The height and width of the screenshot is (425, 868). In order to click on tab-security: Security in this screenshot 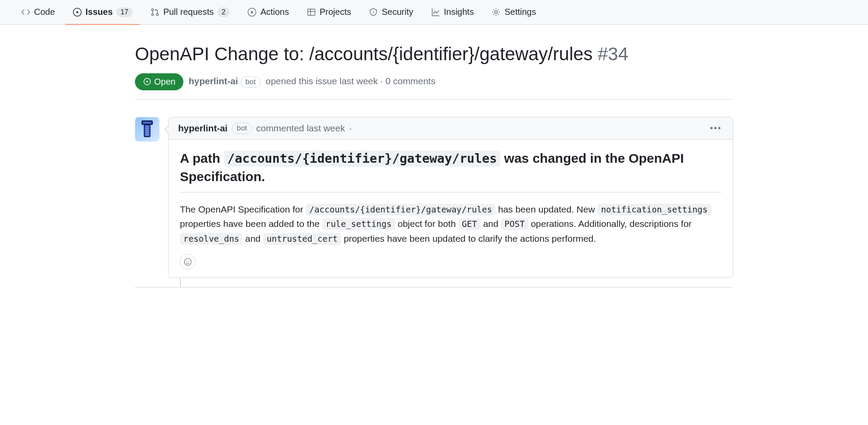, I will do `click(391, 12)`.